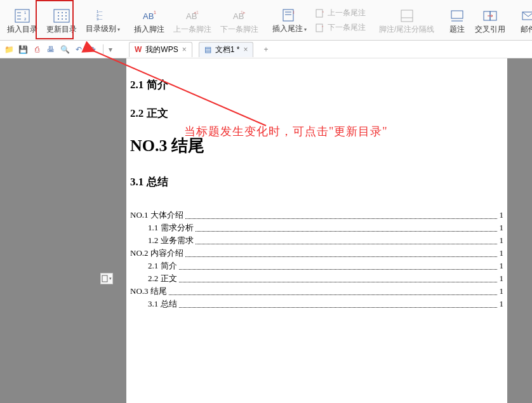  What do you see at coordinates (317, 215) in the screenshot?
I see `toc-row: NO.1 大体介绍1` at bounding box center [317, 215].